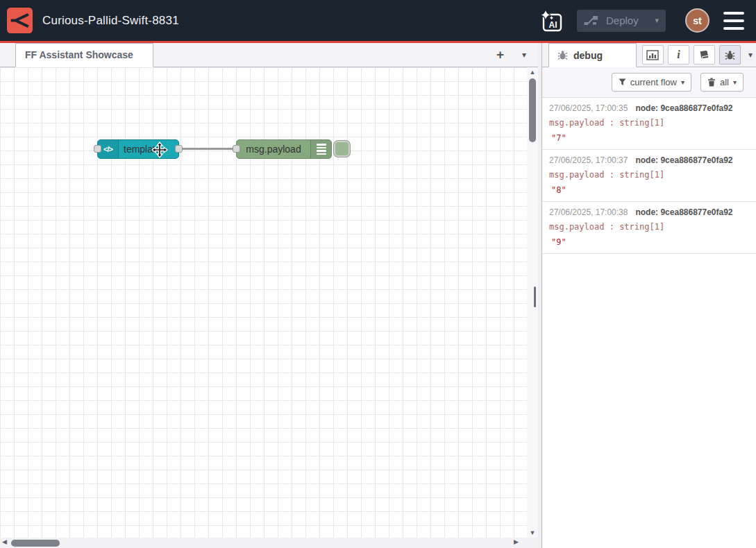 The width and height of the screenshot is (756, 548). Describe the element at coordinates (284, 149) in the screenshot. I see `node-debug: msg.payload` at that location.